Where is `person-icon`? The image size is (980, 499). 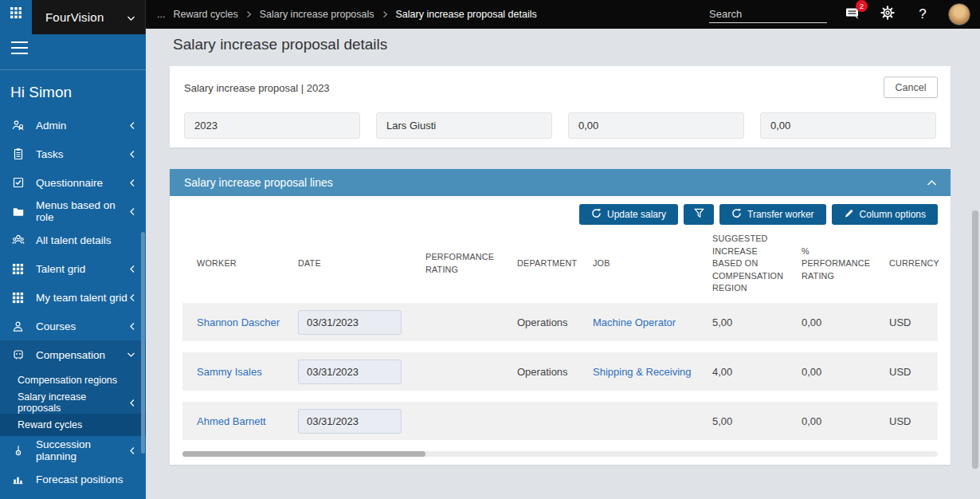 person-icon is located at coordinates (18, 327).